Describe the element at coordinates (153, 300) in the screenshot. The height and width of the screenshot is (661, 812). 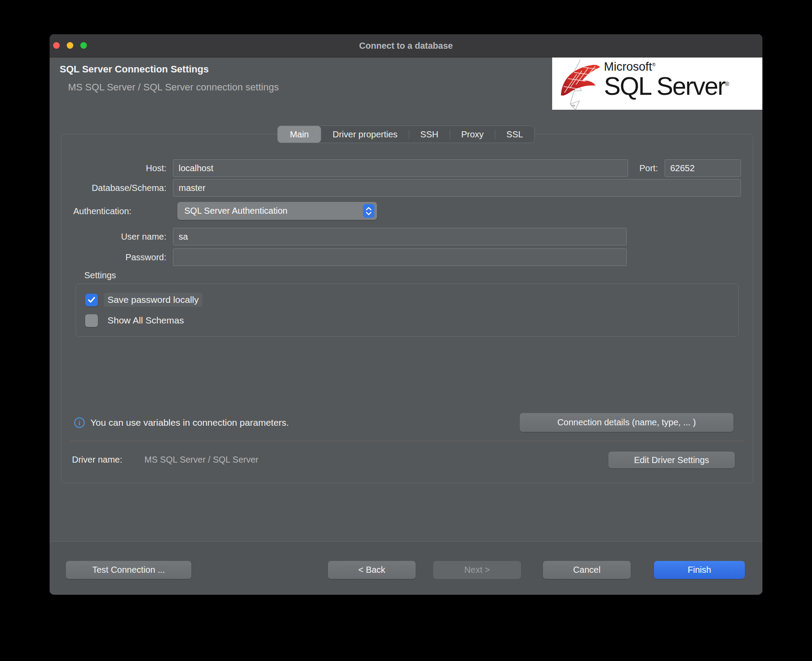
I see `save-password-checkbox-label: Save password locally` at that location.